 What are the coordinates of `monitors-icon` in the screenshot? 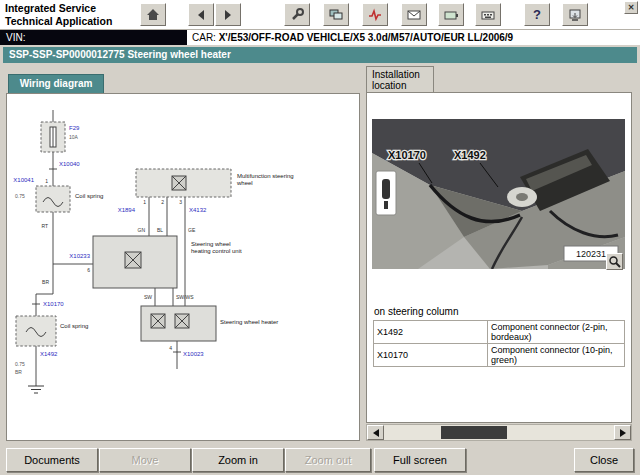 It's located at (336, 15).